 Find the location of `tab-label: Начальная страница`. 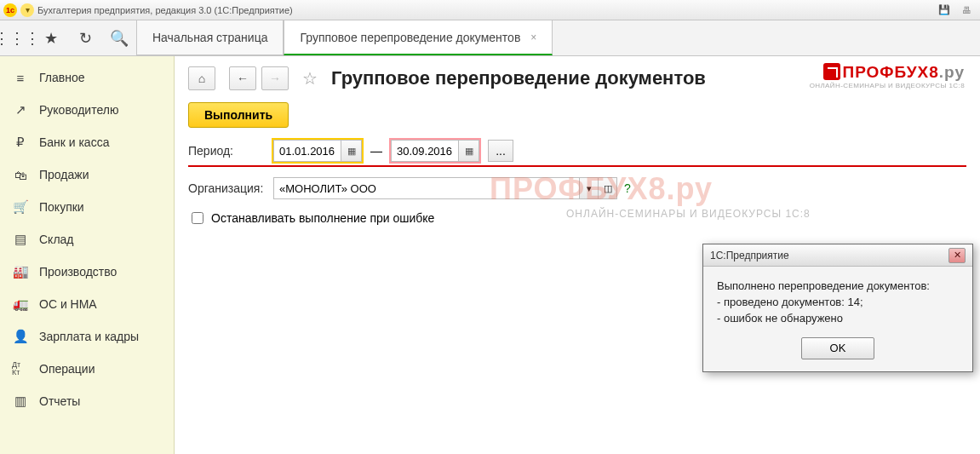

tab-label: Начальная страница is located at coordinates (209, 37).